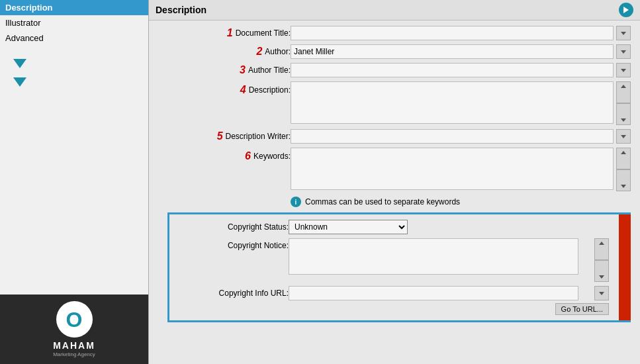  I want to click on logo-icon: O, so click(74, 320).